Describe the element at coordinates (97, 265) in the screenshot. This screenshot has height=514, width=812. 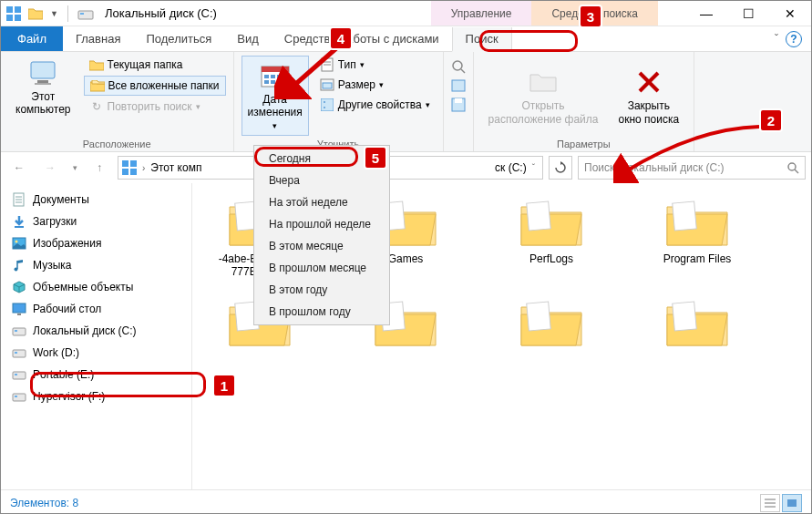
I see `sidebar-item-3: Музыка` at that location.